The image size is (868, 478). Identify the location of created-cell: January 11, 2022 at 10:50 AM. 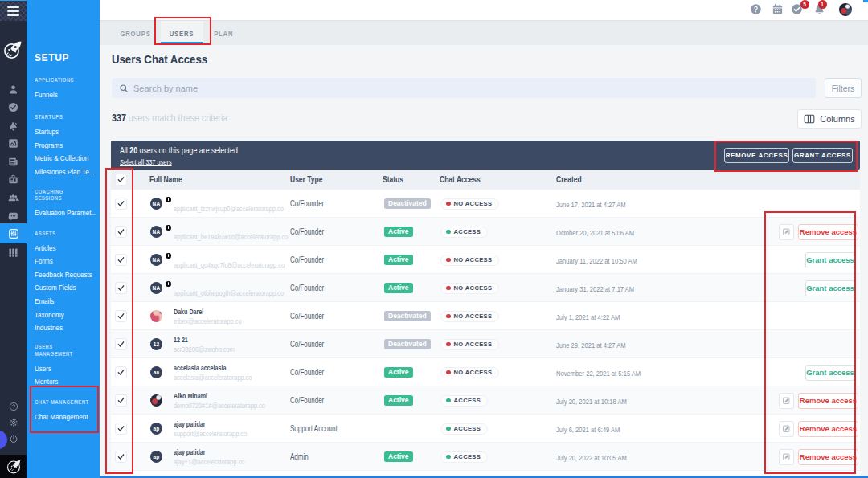
(596, 260).